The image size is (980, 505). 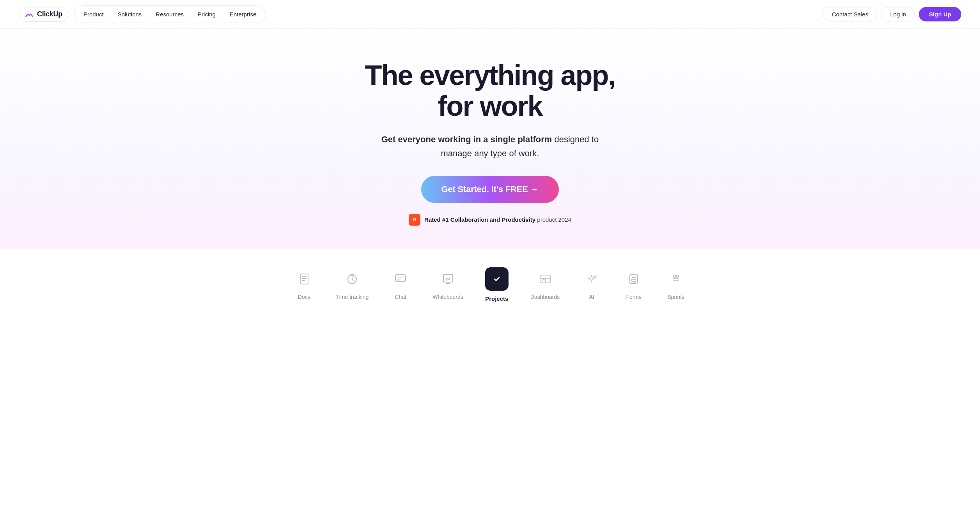 I want to click on signup-button: Sign Up, so click(x=940, y=14).